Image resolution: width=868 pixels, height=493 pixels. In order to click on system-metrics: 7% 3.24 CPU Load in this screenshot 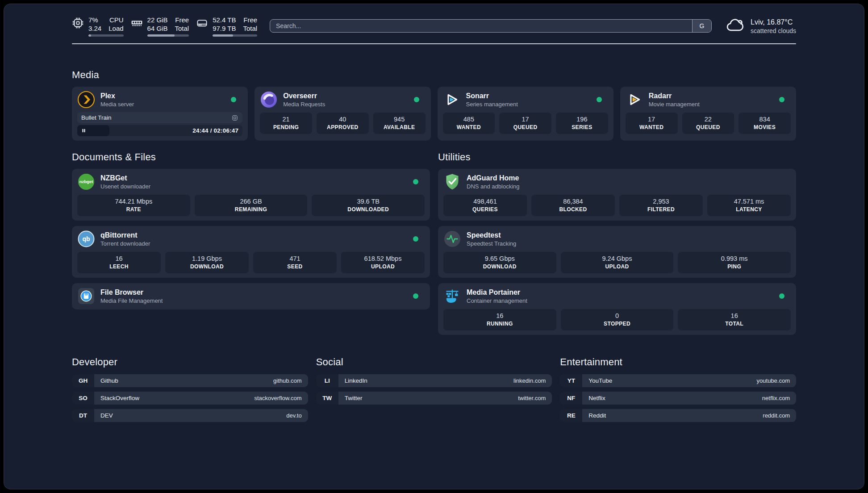, I will do `click(164, 26)`.